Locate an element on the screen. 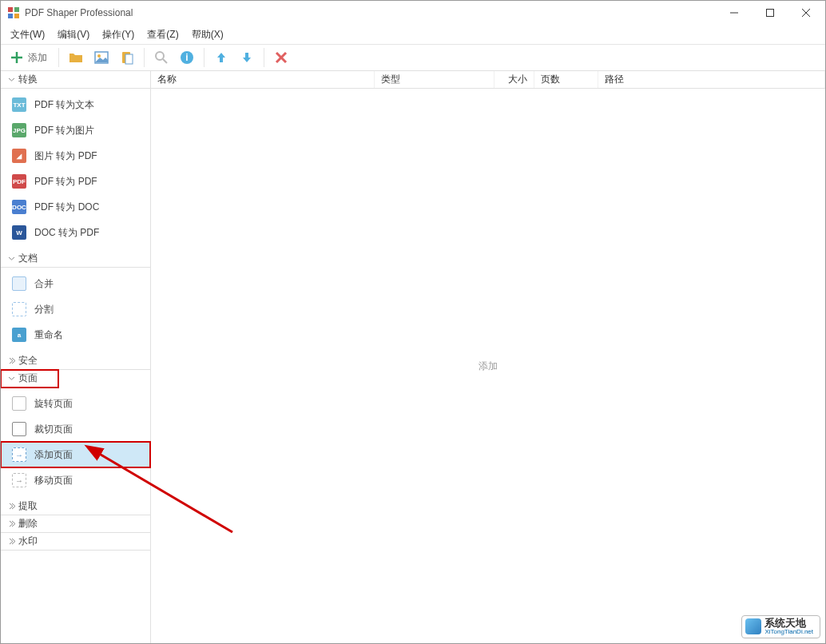  sidebar-item-label: 合并 is located at coordinates (44, 284).